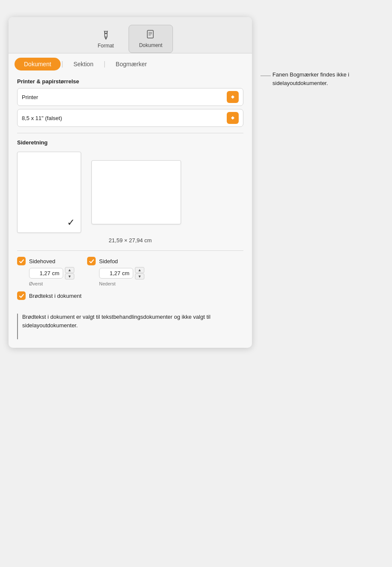 Image resolution: width=392 pixels, height=567 pixels. I want to click on sidefod-caption: Nederst, so click(122, 284).